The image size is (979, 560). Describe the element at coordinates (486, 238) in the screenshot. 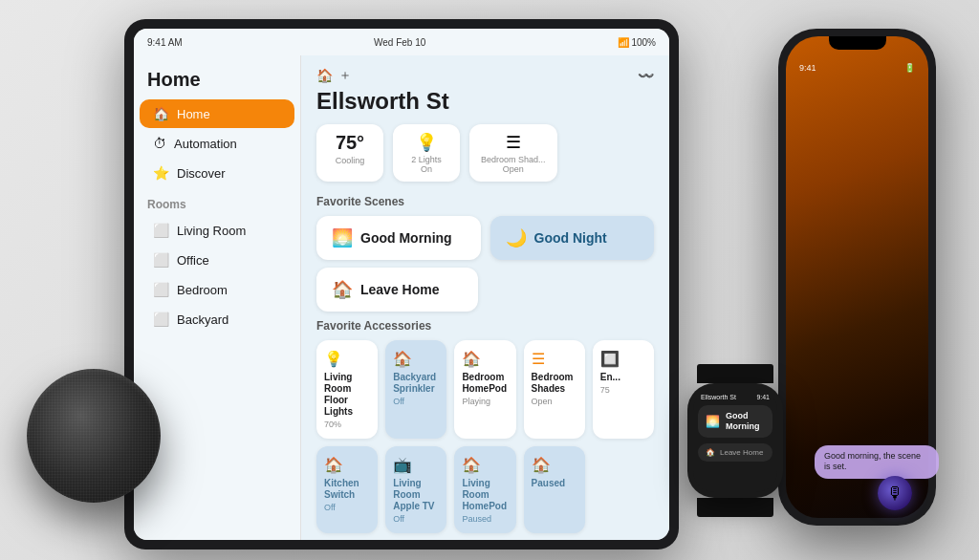

I see `scenes-row-1: 🌅 Good Morning 🌙 Good Night` at that location.